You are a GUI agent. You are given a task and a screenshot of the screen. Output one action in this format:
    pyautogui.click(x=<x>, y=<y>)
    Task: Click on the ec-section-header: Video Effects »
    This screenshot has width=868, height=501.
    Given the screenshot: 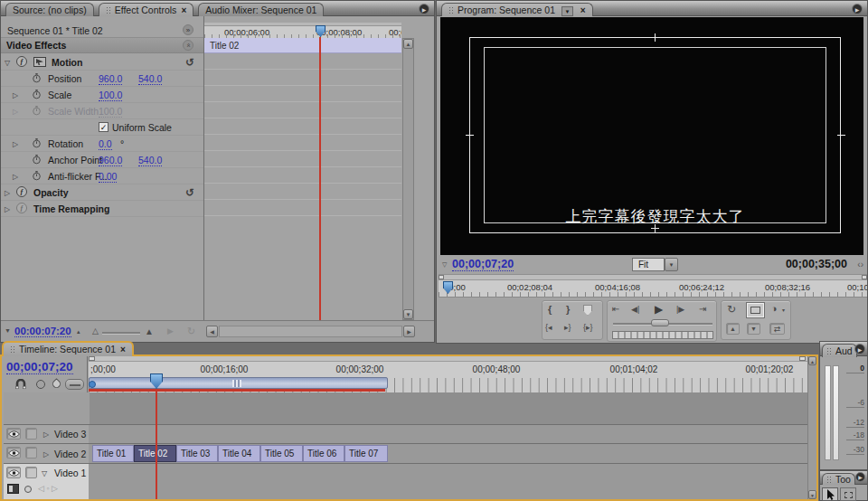 What is the action you would take?
    pyautogui.click(x=102, y=45)
    